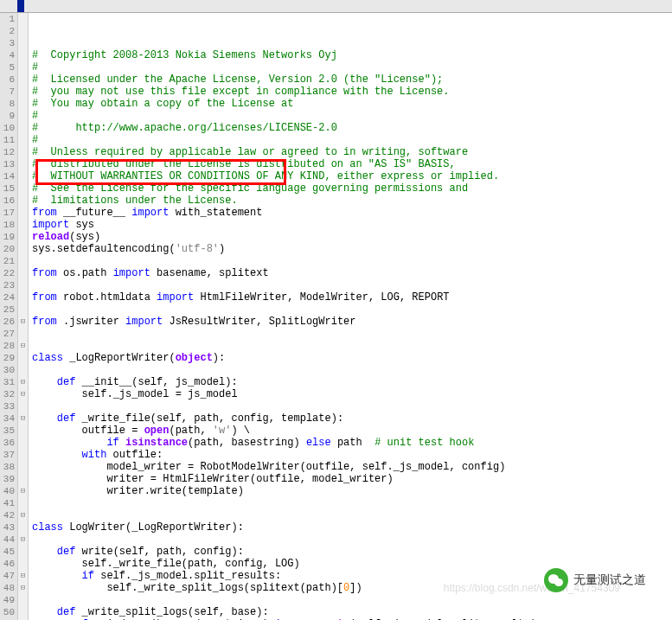 This screenshot has width=672, height=620. I want to click on code-line: def __init__(self, js_model):, so click(352, 382).